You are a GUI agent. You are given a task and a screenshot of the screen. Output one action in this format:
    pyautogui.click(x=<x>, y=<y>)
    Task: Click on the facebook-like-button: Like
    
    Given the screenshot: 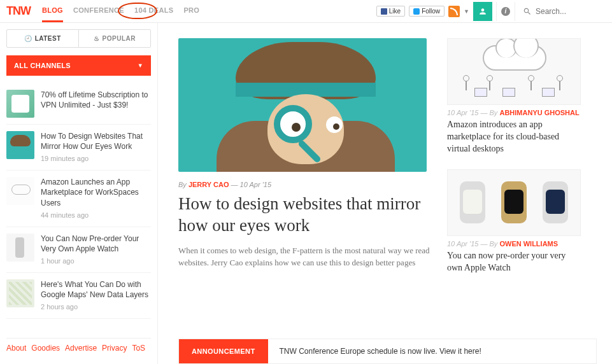 What is the action you would take?
    pyautogui.click(x=391, y=11)
    